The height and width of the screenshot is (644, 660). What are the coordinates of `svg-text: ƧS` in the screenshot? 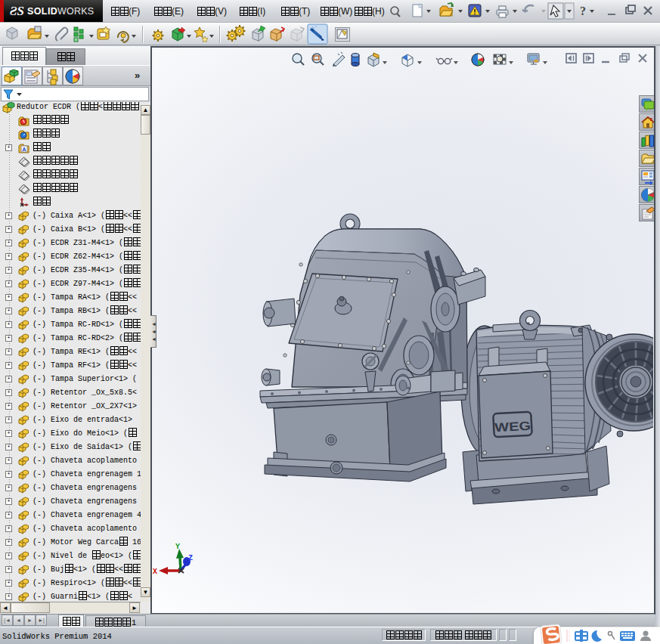 It's located at (17, 11).